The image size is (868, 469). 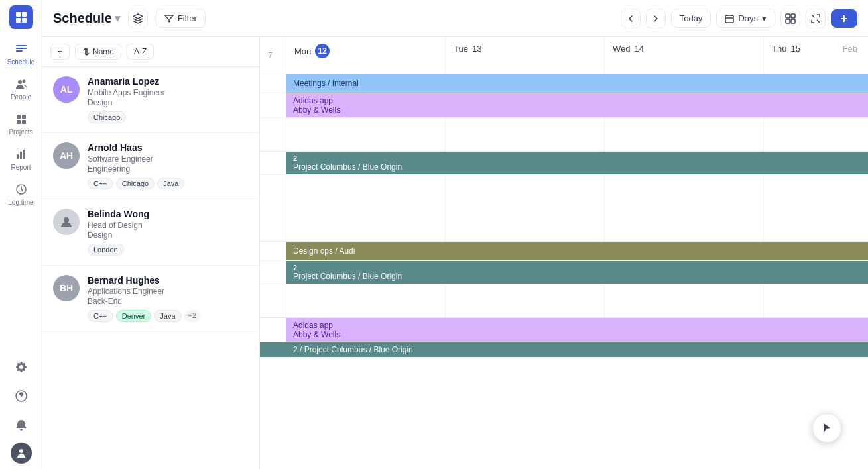 What do you see at coordinates (168, 280) in the screenshot?
I see `person-name-bernard: Bernard Hughes` at bounding box center [168, 280].